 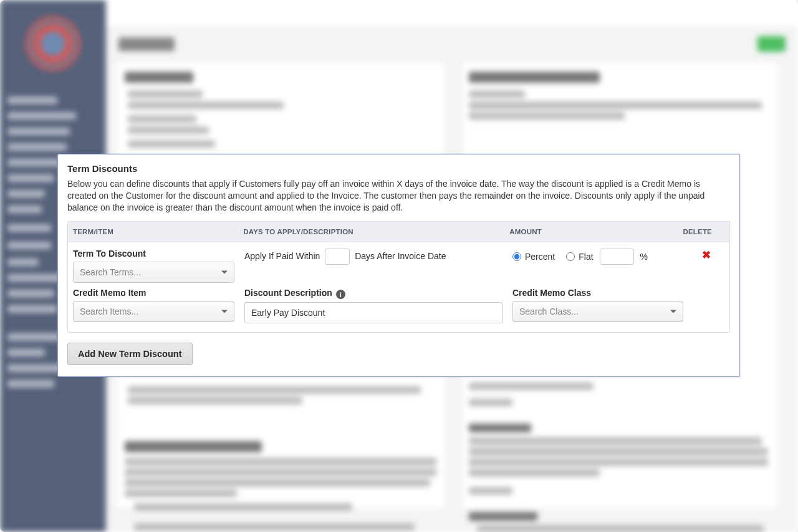 I want to click on modal-description: Below you can define discounts that appl…, so click(x=399, y=196).